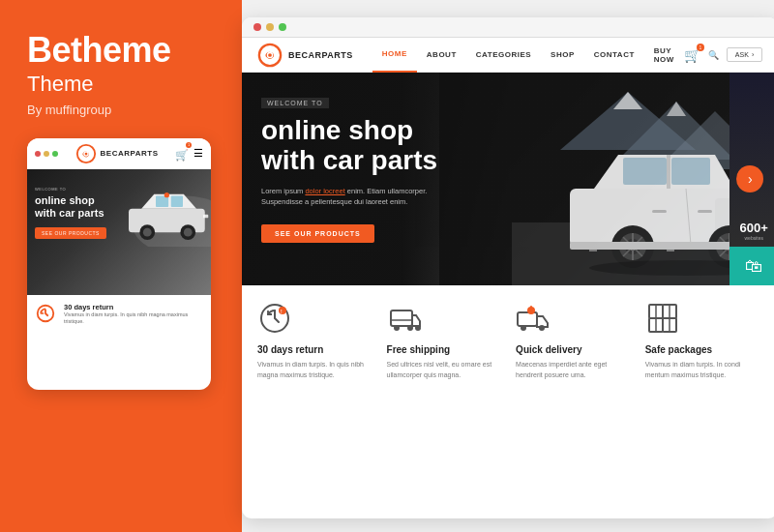  I want to click on desktop-dot-red, so click(257, 27).